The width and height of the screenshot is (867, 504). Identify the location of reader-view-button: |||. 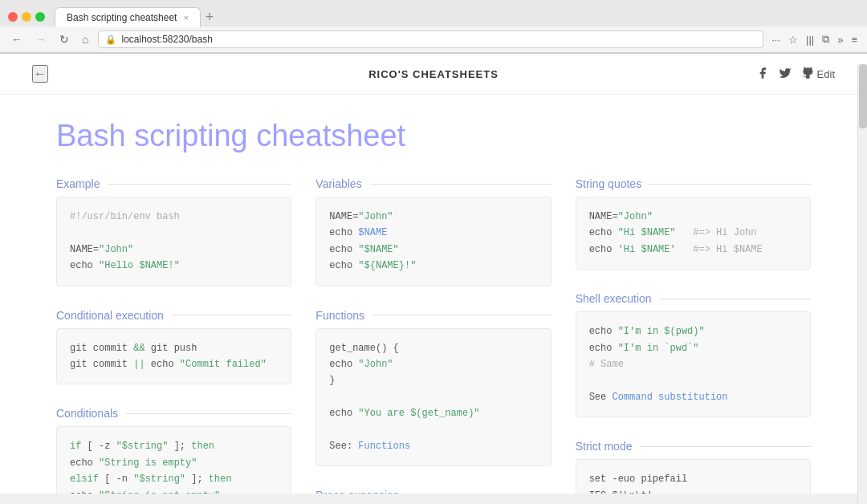
(810, 40).